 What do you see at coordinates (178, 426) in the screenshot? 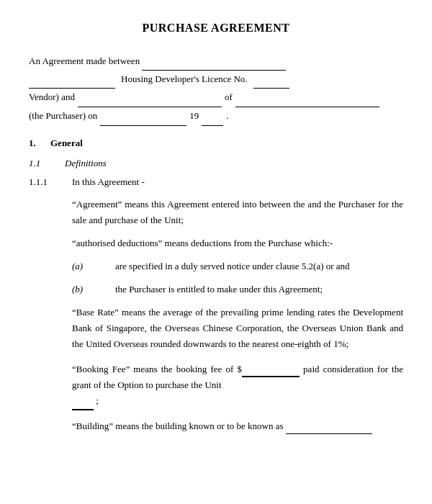
I see `def-building-text: “Building” means the building known or t…` at bounding box center [178, 426].